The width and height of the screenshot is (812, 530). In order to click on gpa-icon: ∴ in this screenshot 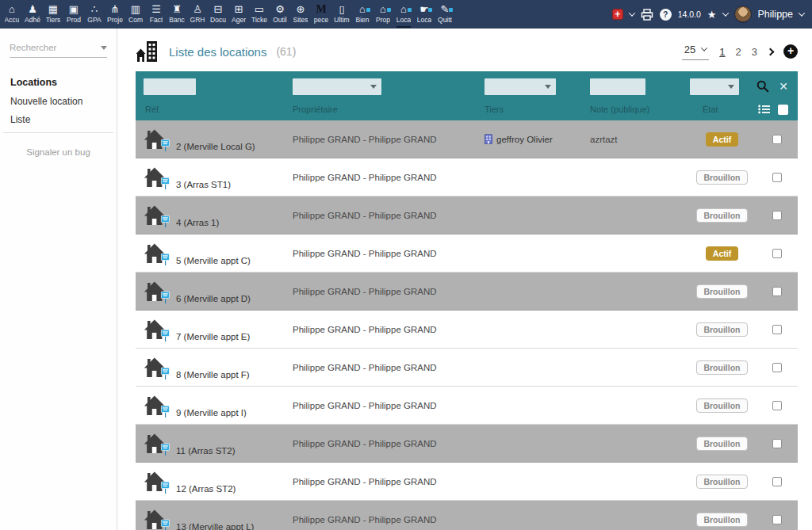, I will do `click(94, 10)`.